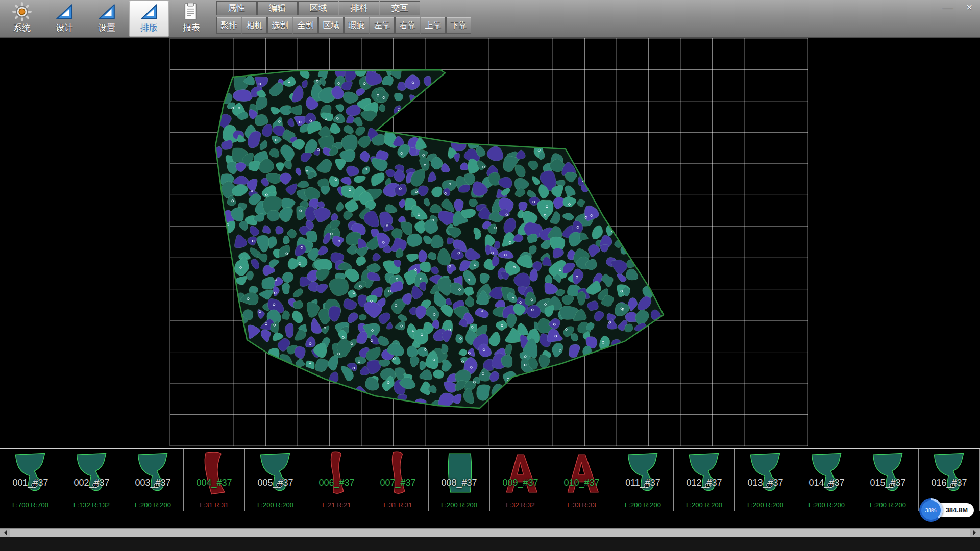 This screenshot has width=980, height=551. What do you see at coordinates (946, 510) in the screenshot?
I see `status-widget: 38% 384.8M` at bounding box center [946, 510].